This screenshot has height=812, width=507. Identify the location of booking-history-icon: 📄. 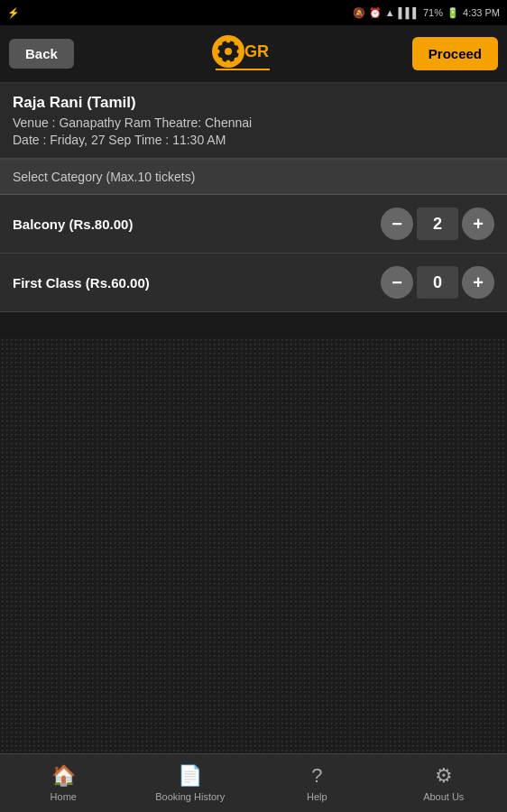
(189, 776).